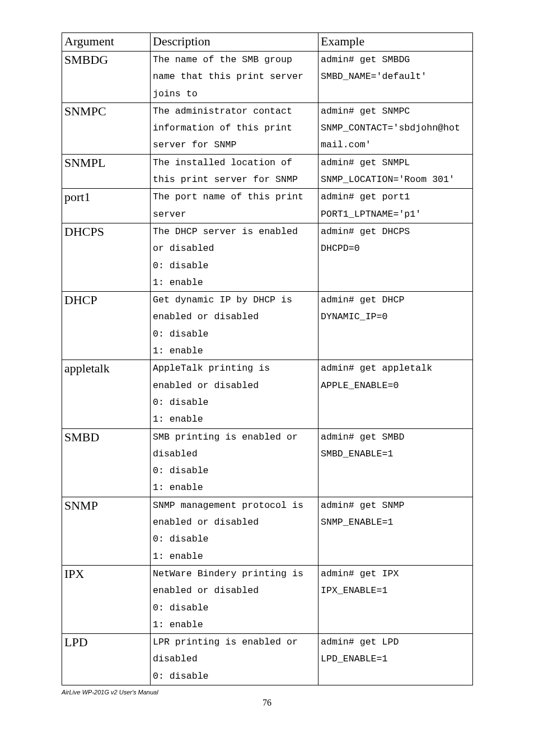 Image resolution: width=534 pixels, height=756 pixels. What do you see at coordinates (106, 206) in the screenshot?
I see `argument-cell: port1` at bounding box center [106, 206].